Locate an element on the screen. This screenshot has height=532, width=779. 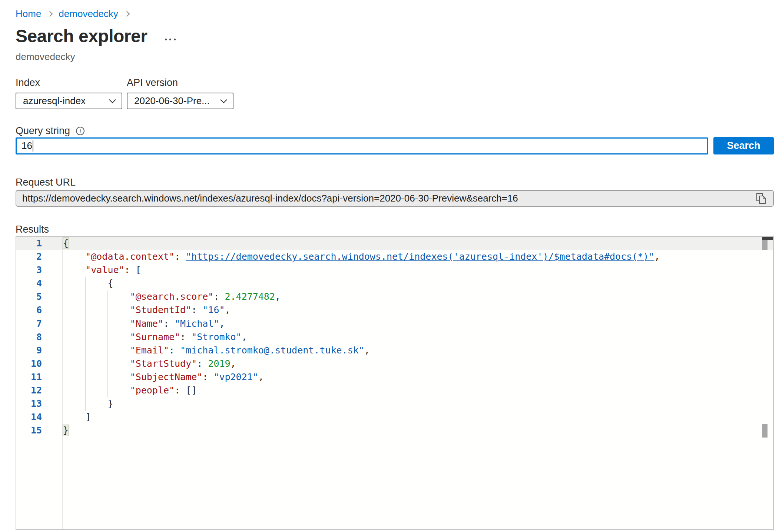
code-token: "people" is located at coordinates (152, 390).